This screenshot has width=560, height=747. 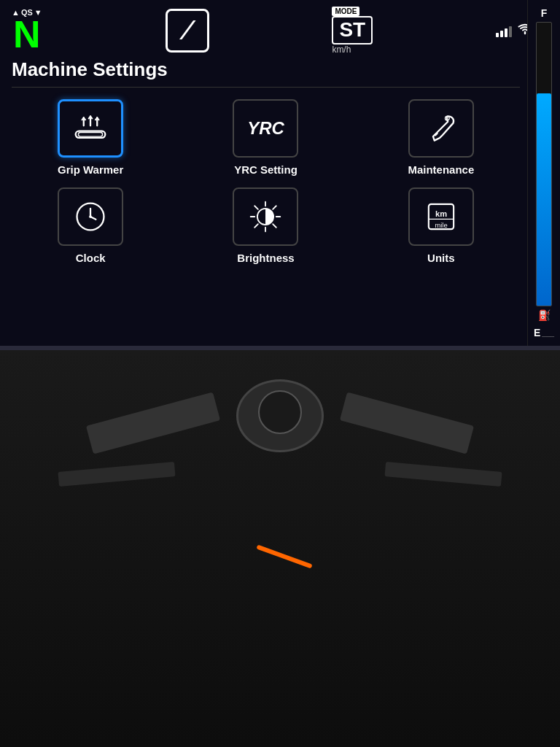 What do you see at coordinates (90, 217) in the screenshot?
I see `clock-icon` at bounding box center [90, 217].